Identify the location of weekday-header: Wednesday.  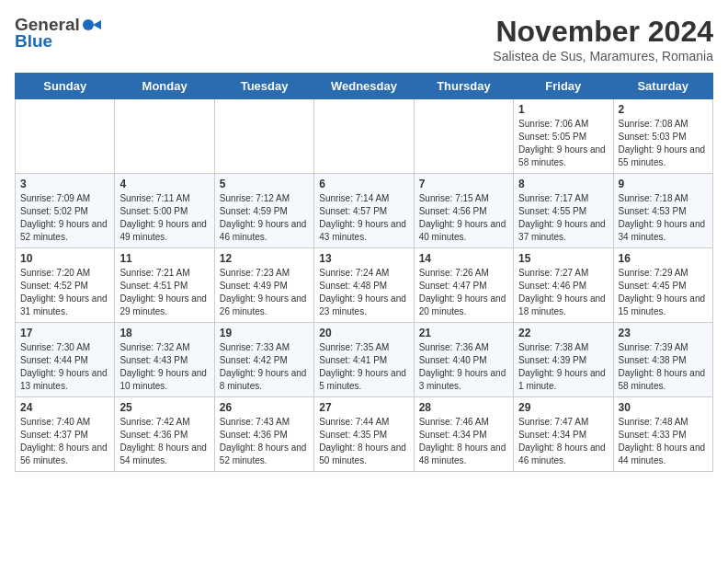
(364, 86).